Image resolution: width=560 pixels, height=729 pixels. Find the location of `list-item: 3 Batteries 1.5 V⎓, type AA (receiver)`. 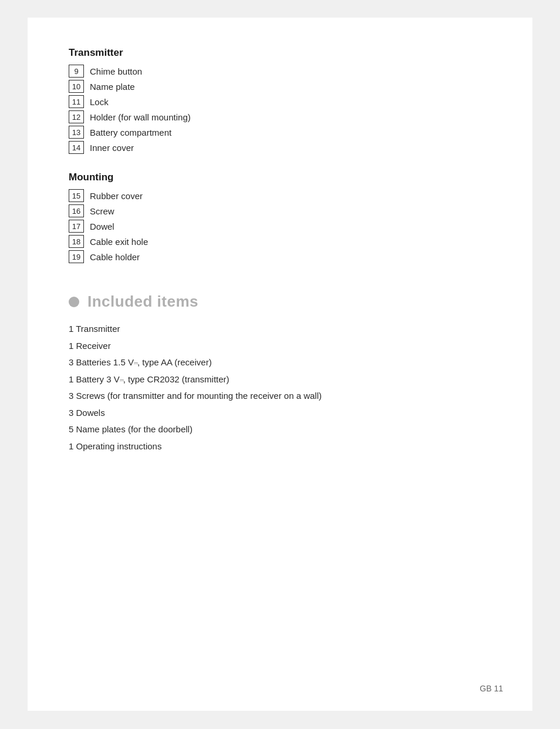

list-item: 3 Batteries 1.5 V⎓, type AA (receiver) is located at coordinates (280, 363).